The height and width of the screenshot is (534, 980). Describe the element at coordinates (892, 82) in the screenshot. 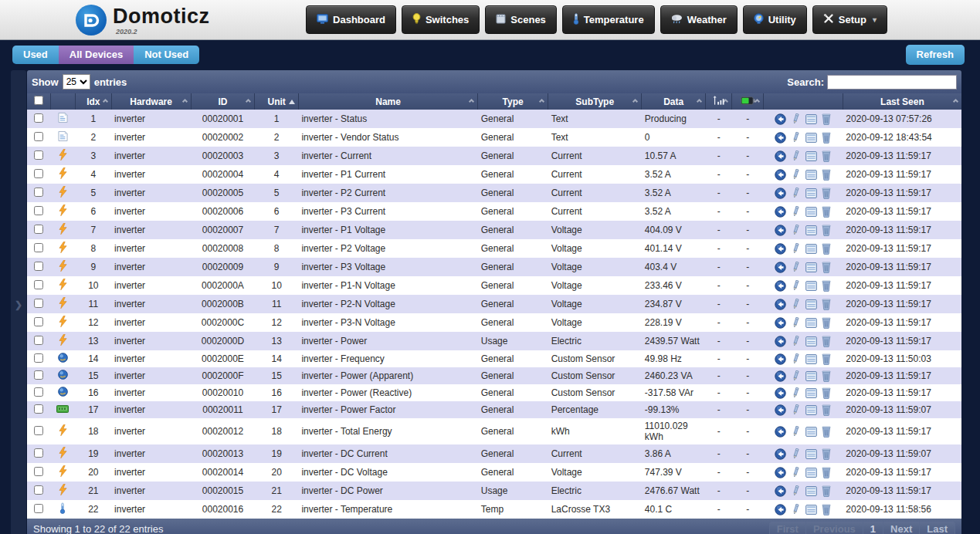

I see `search-input` at that location.